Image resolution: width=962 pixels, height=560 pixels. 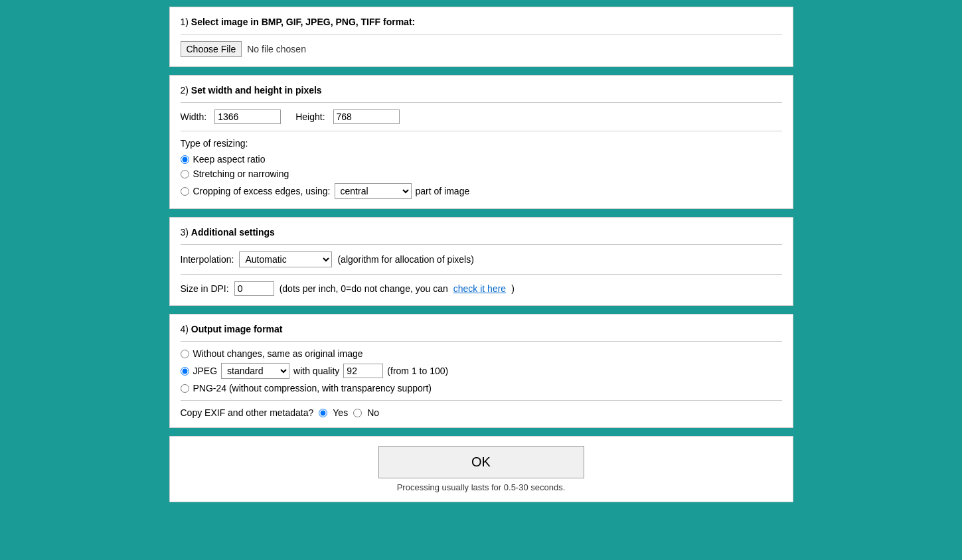 I want to click on section-1-prefix: 1), so click(x=186, y=22).